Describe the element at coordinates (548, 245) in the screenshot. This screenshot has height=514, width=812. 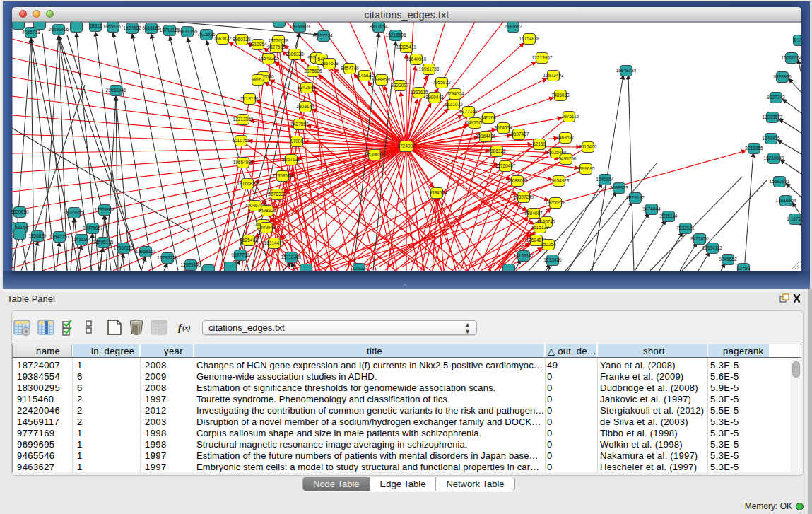
I see `svg-text: 252254` at that location.